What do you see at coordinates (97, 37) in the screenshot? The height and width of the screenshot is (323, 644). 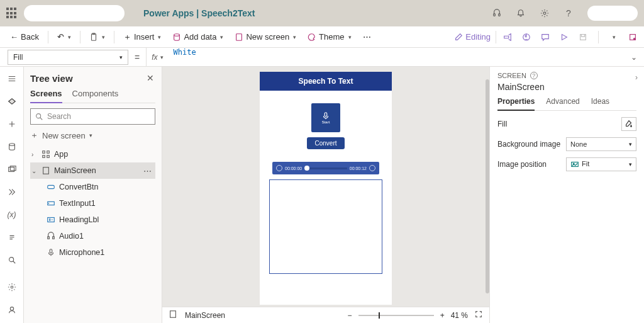 I see `paste-button: ▾` at bounding box center [97, 37].